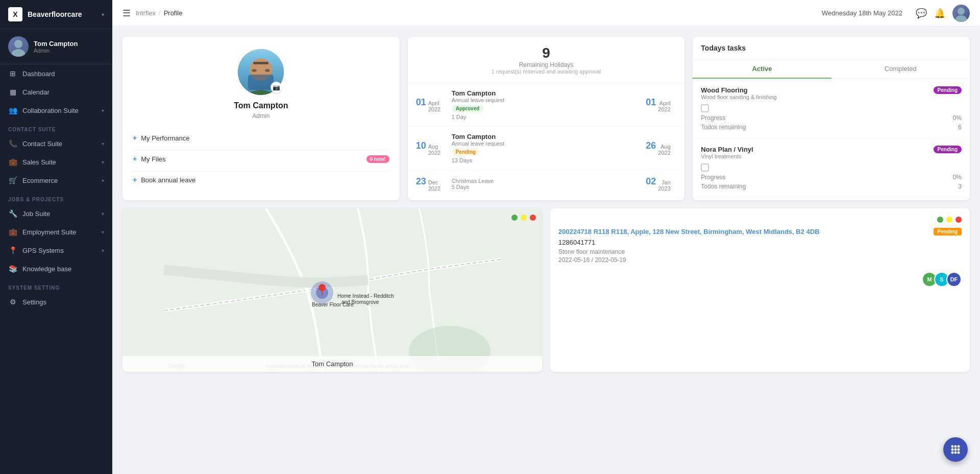  What do you see at coordinates (831, 127) in the screenshot?
I see `task-todos: Todos remaining 6` at bounding box center [831, 127].